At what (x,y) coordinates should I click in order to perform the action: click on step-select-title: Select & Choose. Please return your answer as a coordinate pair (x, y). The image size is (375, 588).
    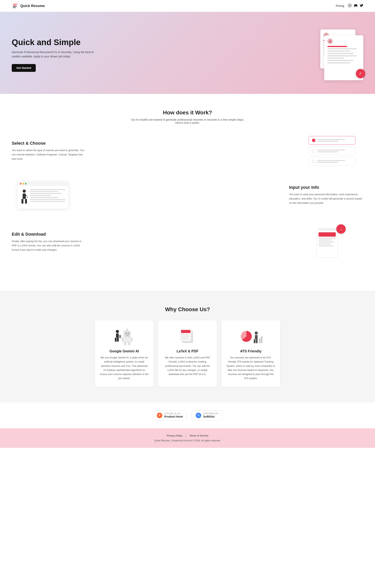
    Looking at the image, I should click on (49, 143).